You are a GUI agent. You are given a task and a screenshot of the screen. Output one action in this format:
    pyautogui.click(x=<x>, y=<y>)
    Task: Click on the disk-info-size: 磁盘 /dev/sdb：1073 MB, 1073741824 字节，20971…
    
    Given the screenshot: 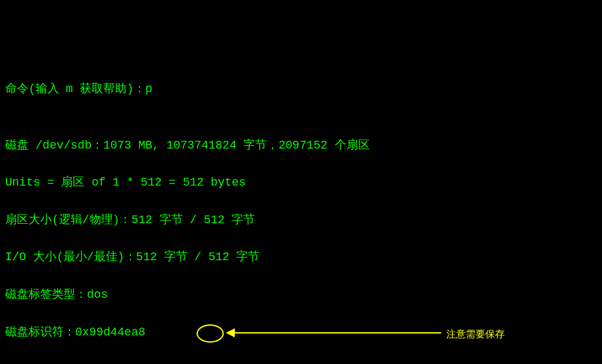 What is the action you would take?
    pyautogui.click(x=301, y=145)
    